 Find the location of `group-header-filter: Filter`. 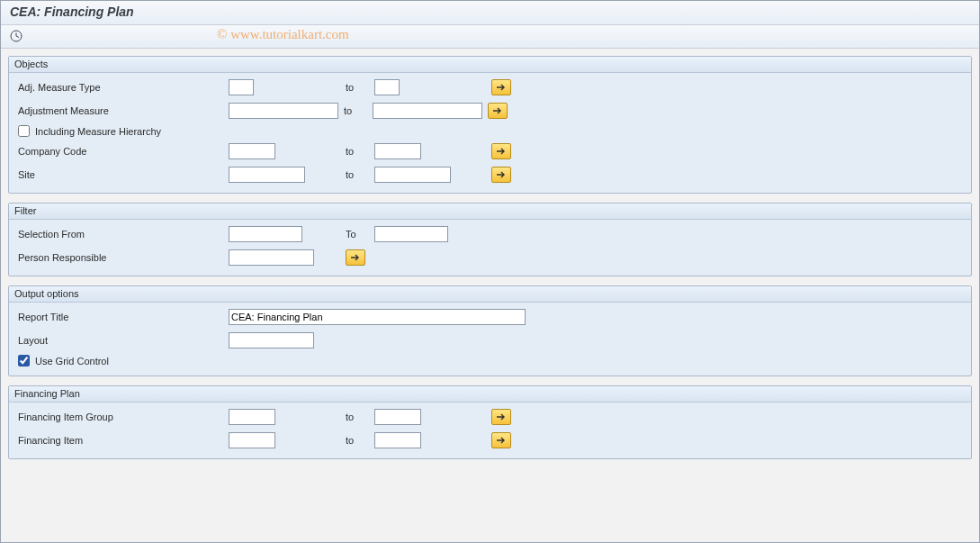

group-header-filter: Filter is located at coordinates (490, 212).